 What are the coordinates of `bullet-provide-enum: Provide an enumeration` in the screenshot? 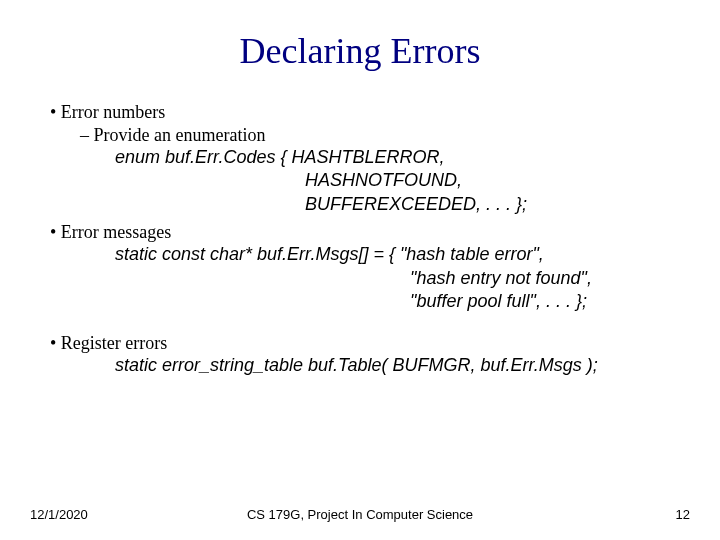 It's located at (385, 136).